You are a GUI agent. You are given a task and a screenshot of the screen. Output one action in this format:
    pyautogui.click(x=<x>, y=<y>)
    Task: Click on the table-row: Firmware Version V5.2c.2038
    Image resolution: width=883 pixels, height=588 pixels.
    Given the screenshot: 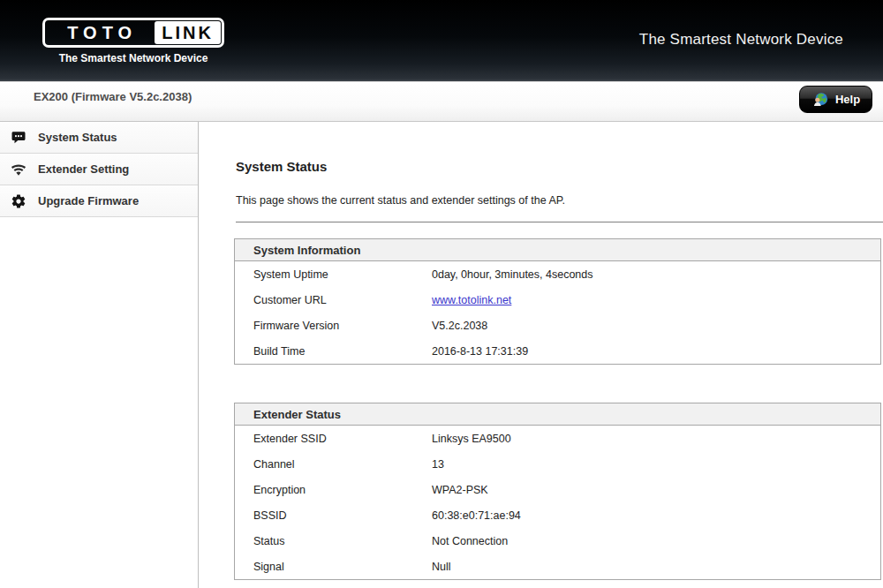 What is the action you would take?
    pyautogui.click(x=558, y=325)
    